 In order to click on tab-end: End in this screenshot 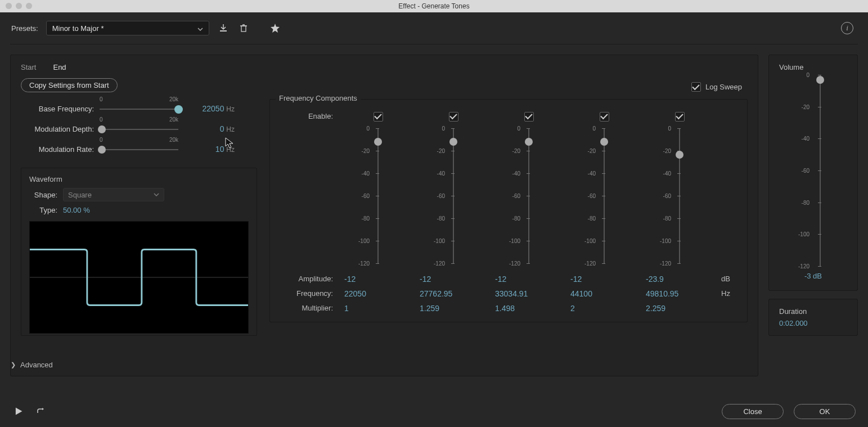, I will do `click(60, 68)`.